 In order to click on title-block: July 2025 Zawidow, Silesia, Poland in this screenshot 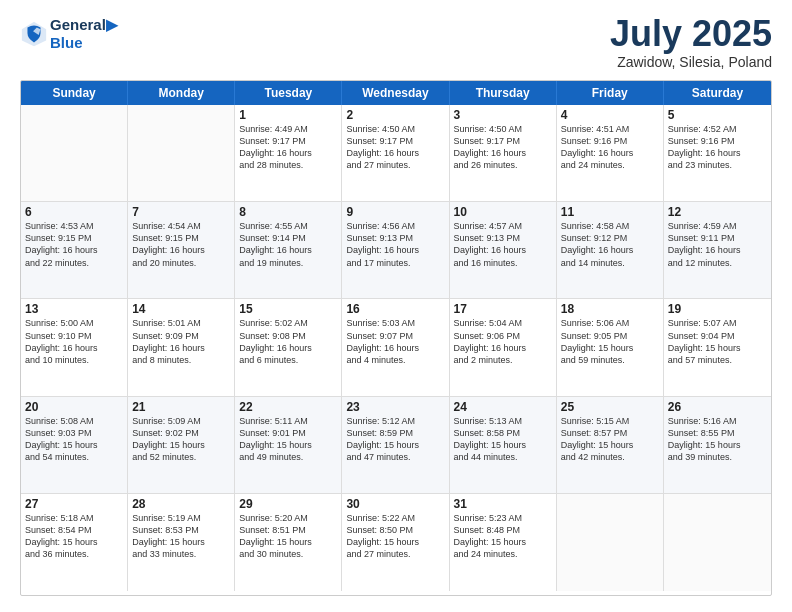, I will do `click(691, 43)`.